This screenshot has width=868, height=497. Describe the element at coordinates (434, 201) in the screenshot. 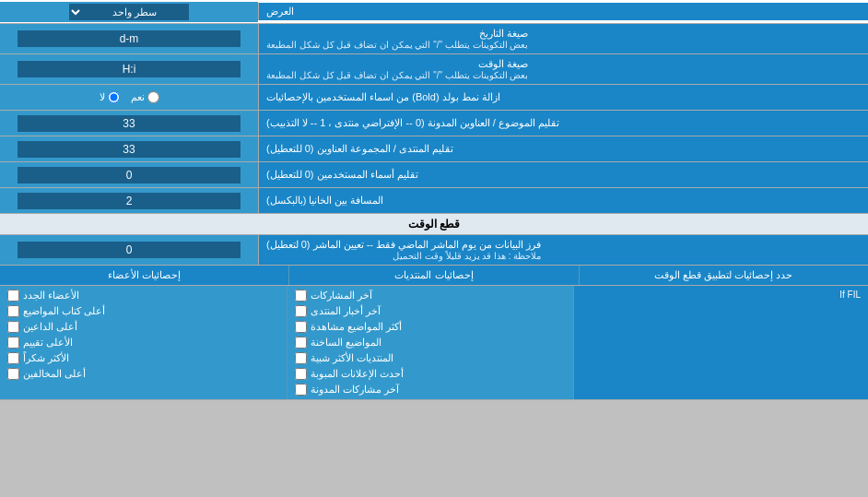

I see `spacing-row: المسافة بين الخانيا (بالبكسل)` at that location.